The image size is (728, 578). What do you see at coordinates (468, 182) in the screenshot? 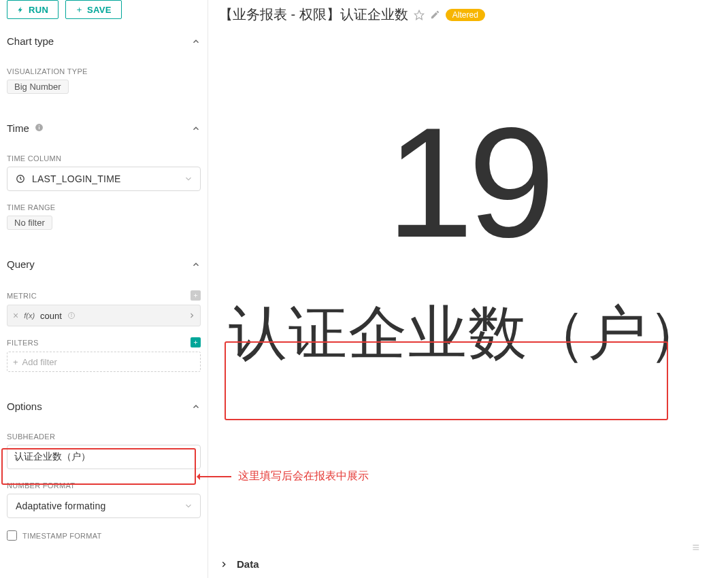
I see `big-number-value: 19` at bounding box center [468, 182].